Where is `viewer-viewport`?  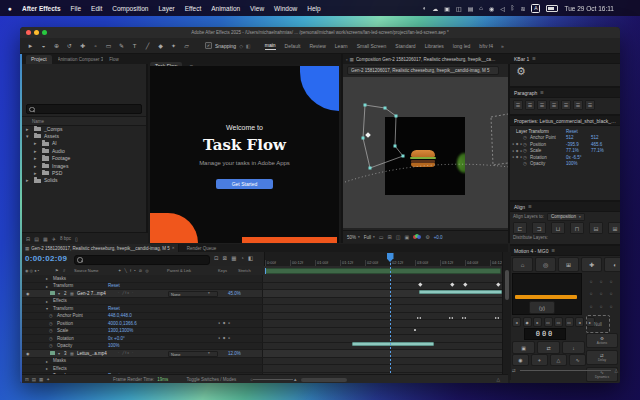 viewer-viewport is located at coordinates (426, 152).